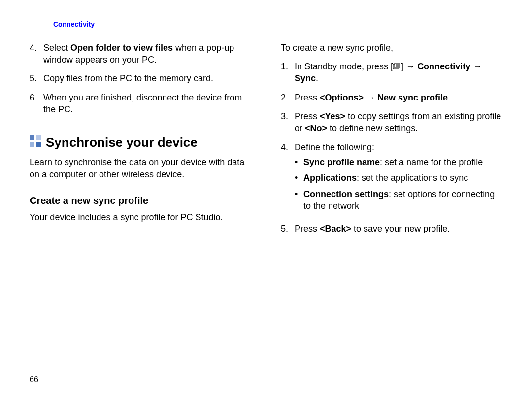 The image size is (532, 399). I want to click on bullet-label: Connection settings, so click(346, 194).